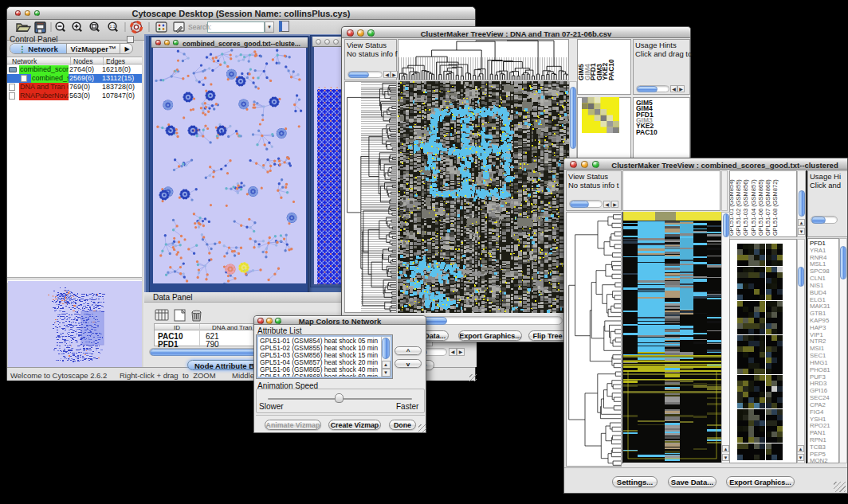 The height and width of the screenshot is (504, 848). Describe the element at coordinates (199, 27) in the screenshot. I see `svg-text: Search:` at that location.